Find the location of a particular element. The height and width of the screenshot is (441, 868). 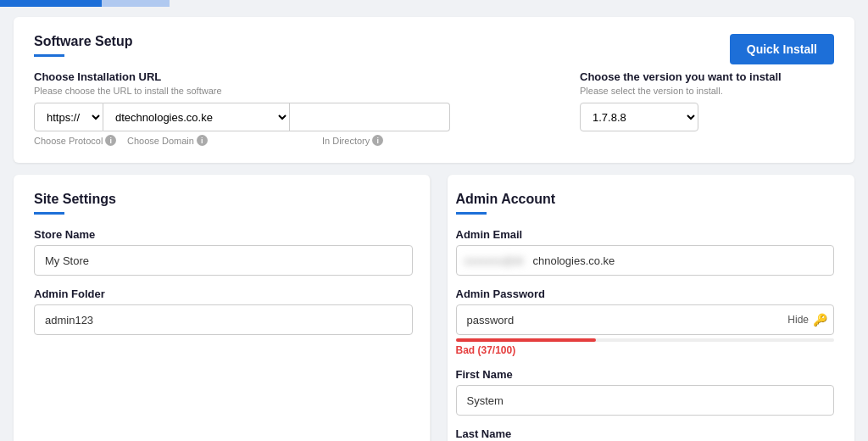

admin-folder-input is located at coordinates (224, 320).